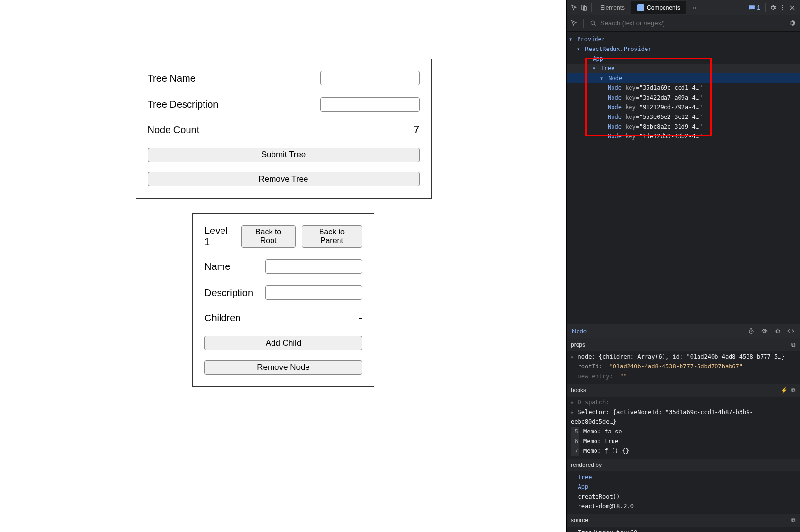 This screenshot has width=800, height=532. Describe the element at coordinates (683, 98) in the screenshot. I see `tree-row-node-child: Node key="3a422da7-a09a-4…"` at that location.